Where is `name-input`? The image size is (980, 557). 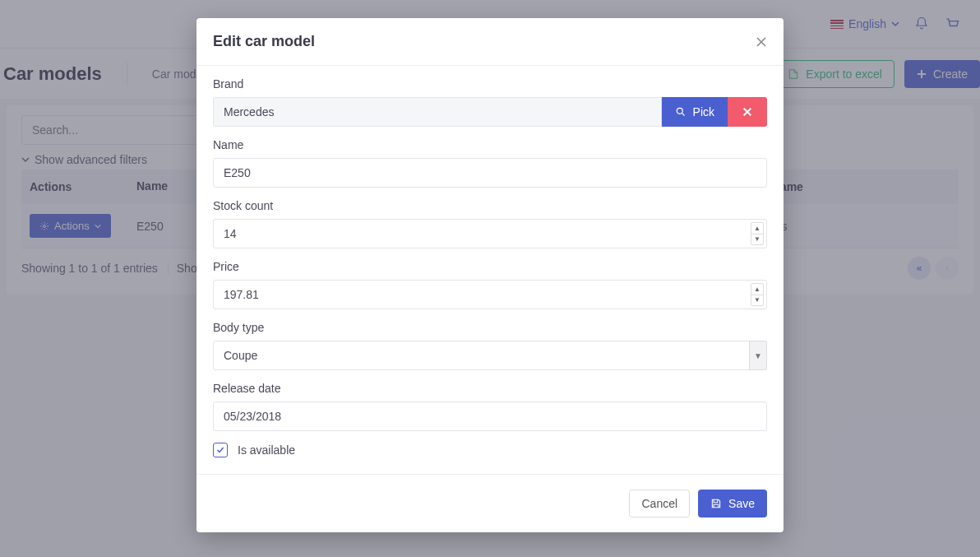 name-input is located at coordinates (490, 173).